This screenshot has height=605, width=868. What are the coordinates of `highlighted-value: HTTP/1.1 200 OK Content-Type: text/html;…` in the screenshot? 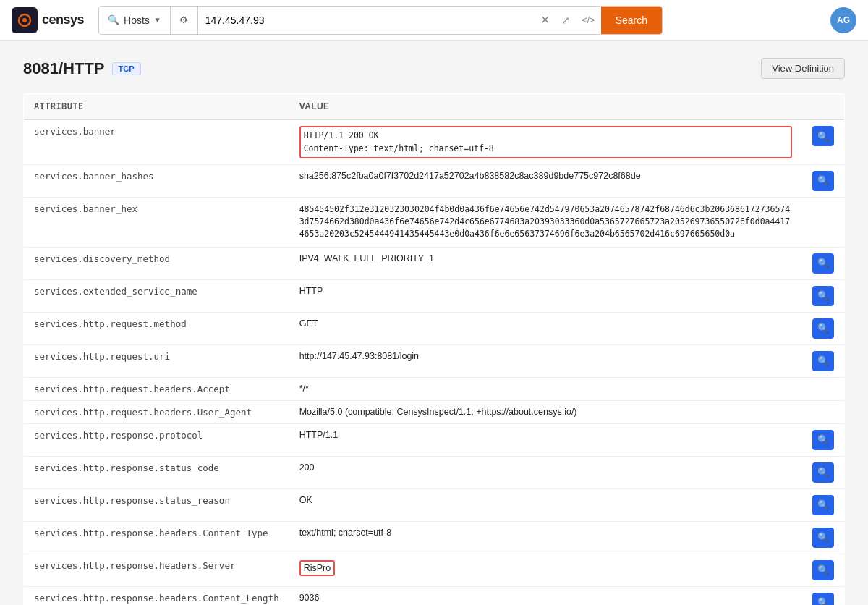 It's located at (545, 142).